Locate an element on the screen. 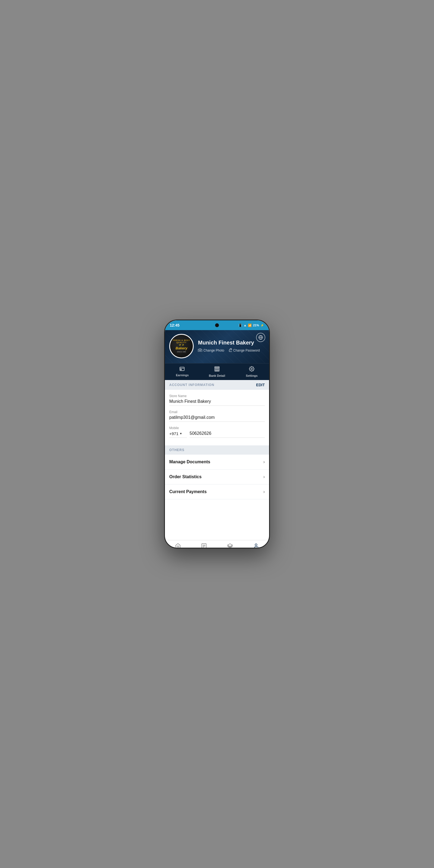 The image size is (434, 868). current-payments-label: Current Payments is located at coordinates (188, 492).